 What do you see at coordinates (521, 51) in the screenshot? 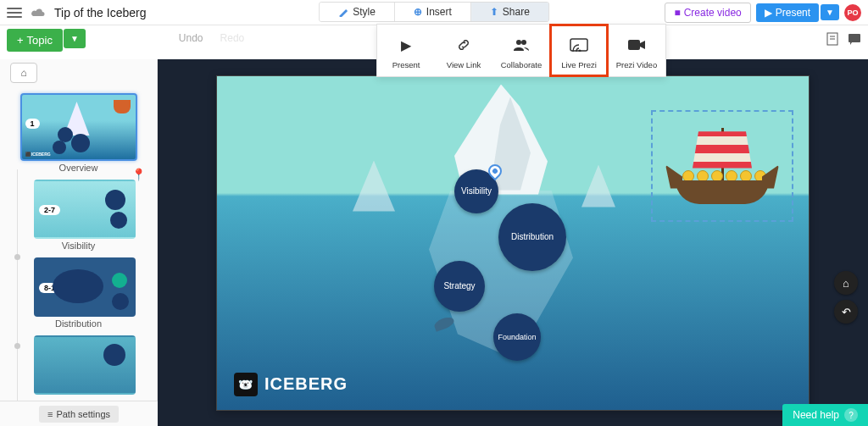
I see `share-collaborate: Collaborate` at bounding box center [521, 51].